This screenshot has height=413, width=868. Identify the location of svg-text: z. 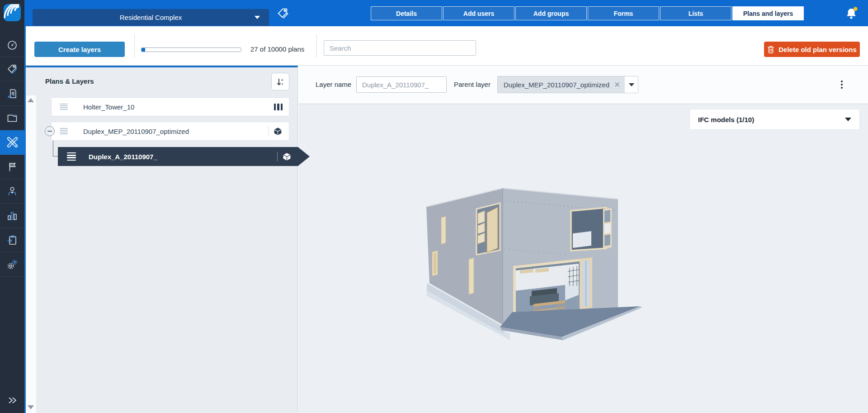
(283, 84).